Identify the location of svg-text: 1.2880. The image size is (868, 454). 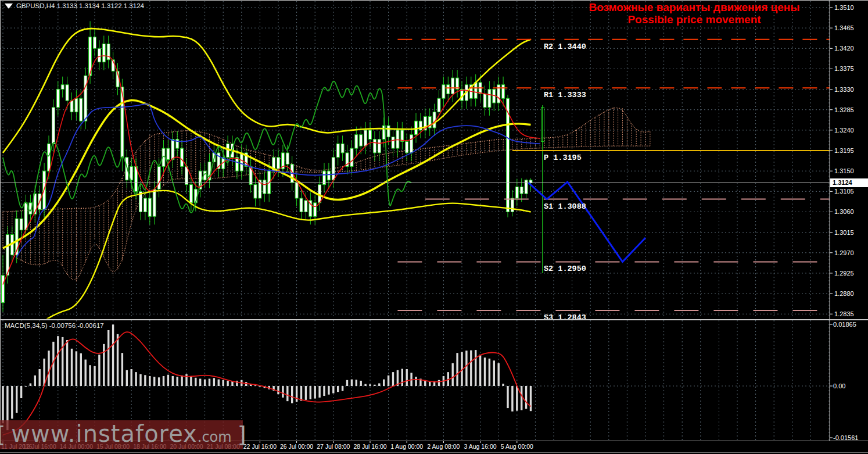
(844, 294).